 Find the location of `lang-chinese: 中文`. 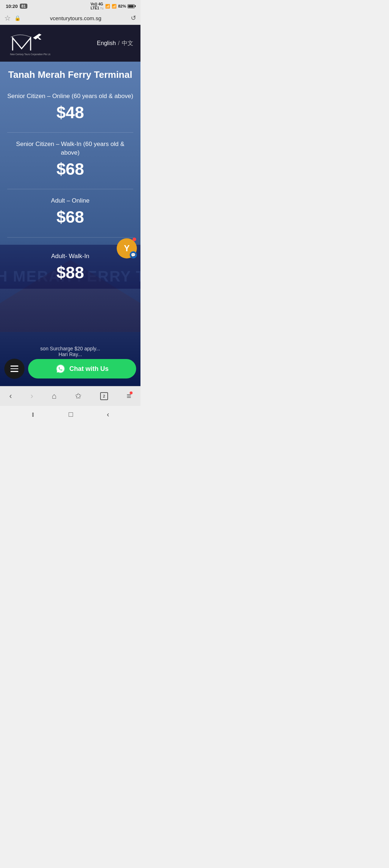

lang-chinese: 中文 is located at coordinates (128, 43).